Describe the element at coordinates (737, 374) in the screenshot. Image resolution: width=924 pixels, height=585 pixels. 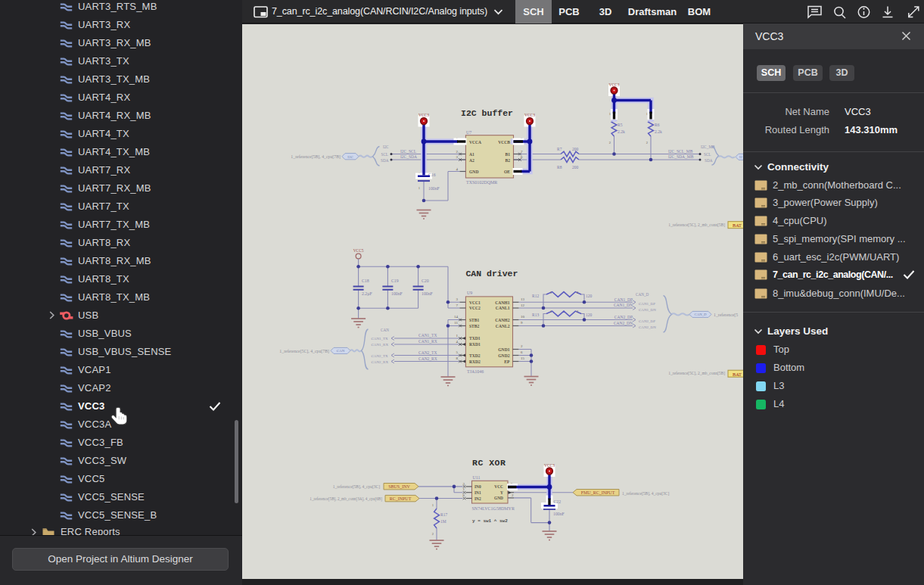
I see `svg-text: BAT` at that location.